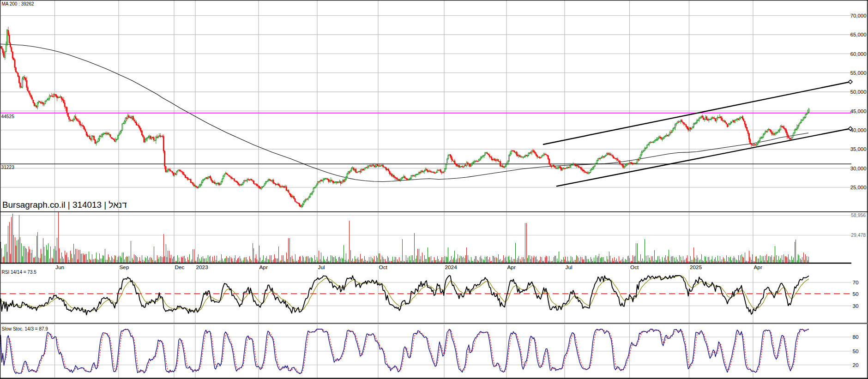 This screenshot has height=379, width=868. What do you see at coordinates (858, 235) in the screenshot?
I see `svg-text: 29,478` at bounding box center [858, 235].